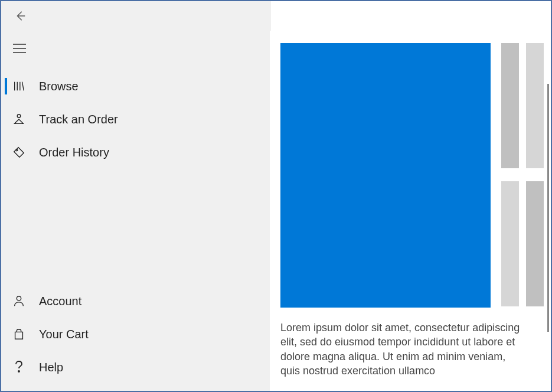 The height and width of the screenshot is (392, 552). Describe the element at coordinates (20, 16) in the screenshot. I see `back-button` at that location.